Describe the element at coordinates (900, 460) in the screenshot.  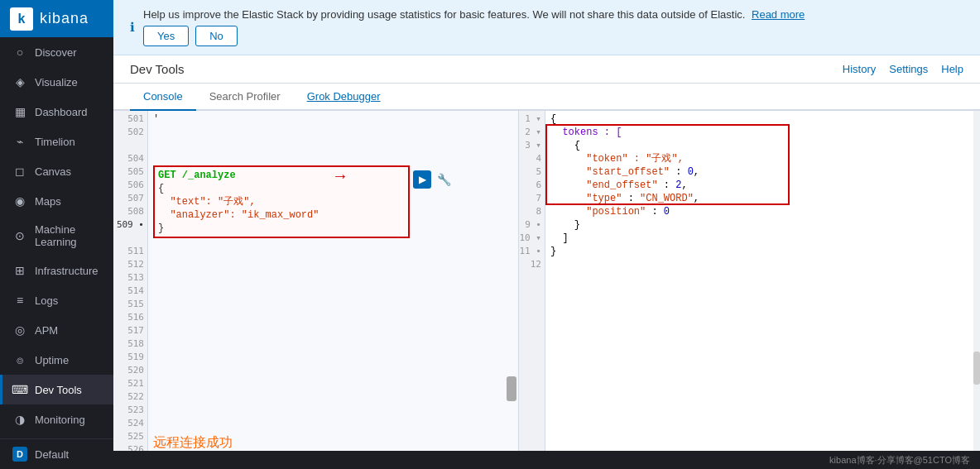
I see `footer-text: kibana博客·分享博客@51CTO博客` at that location.